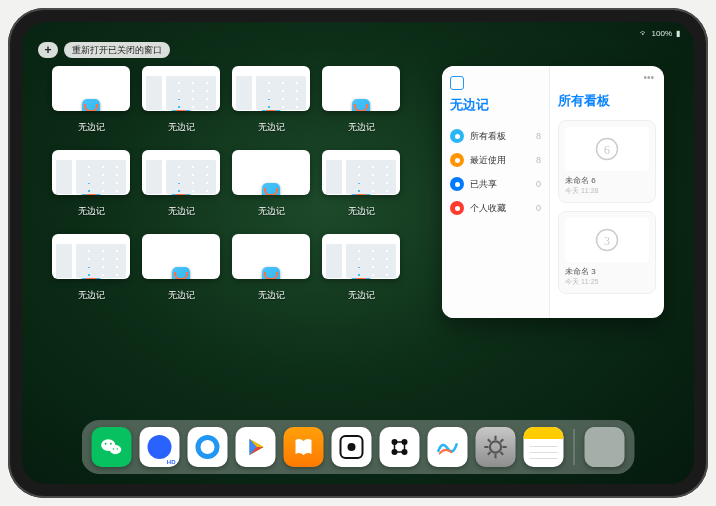  What do you see at coordinates (544, 447) in the screenshot?
I see `dock-app-notes` at bounding box center [544, 447].